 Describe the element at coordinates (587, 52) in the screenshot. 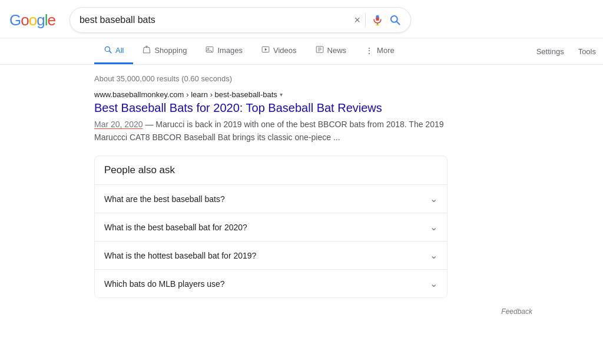

I see `tools-link: Tools` at that location.